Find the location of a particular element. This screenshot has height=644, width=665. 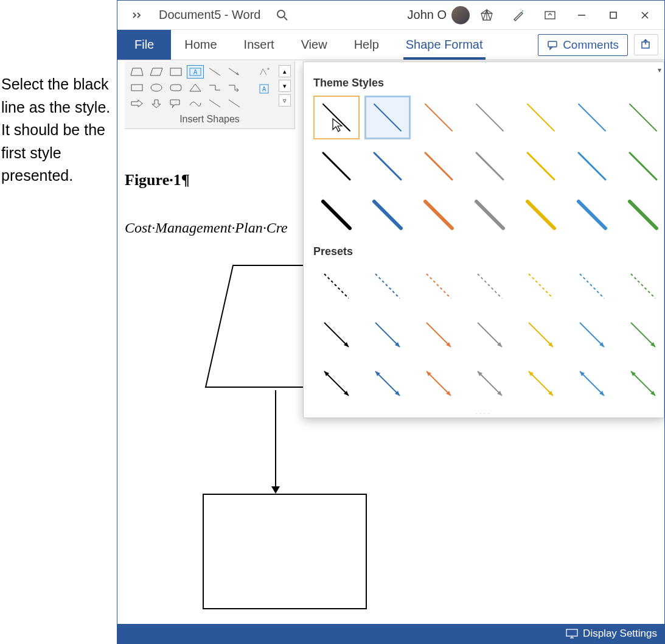

shape-triangle-icon is located at coordinates (195, 88).